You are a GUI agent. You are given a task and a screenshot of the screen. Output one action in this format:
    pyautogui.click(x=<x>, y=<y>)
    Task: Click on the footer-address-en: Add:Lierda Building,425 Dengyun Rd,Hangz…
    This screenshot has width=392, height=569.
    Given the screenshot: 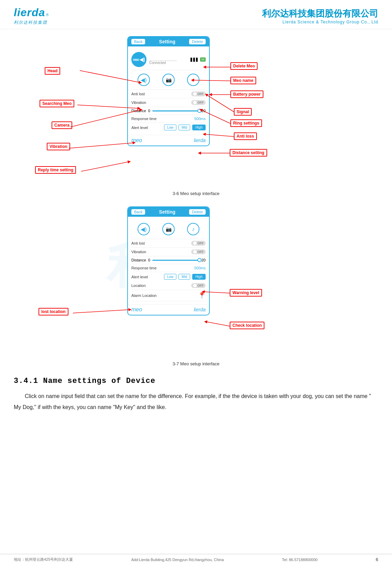 What is the action you would take?
    pyautogui.click(x=177, y=560)
    